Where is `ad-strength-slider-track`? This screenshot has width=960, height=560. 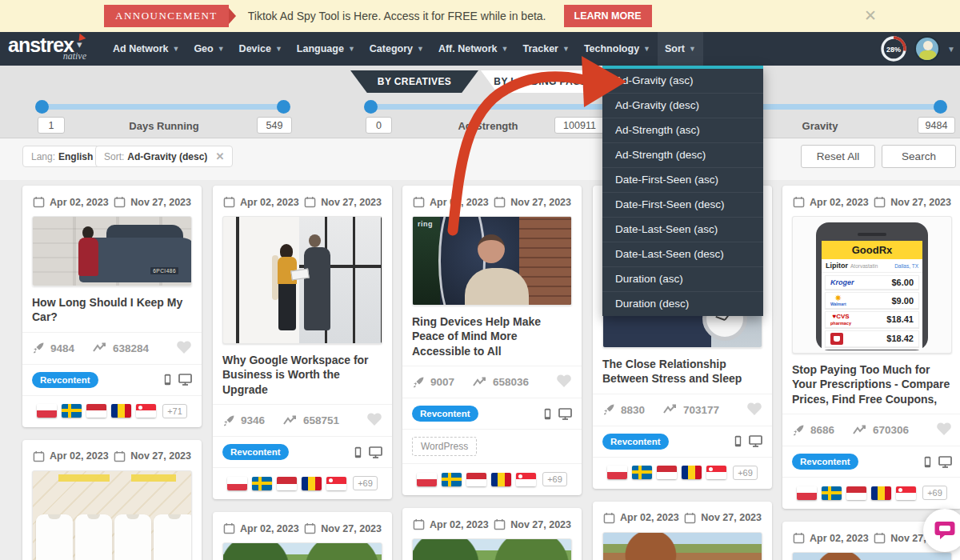 ad-strength-slider-track is located at coordinates (488, 107).